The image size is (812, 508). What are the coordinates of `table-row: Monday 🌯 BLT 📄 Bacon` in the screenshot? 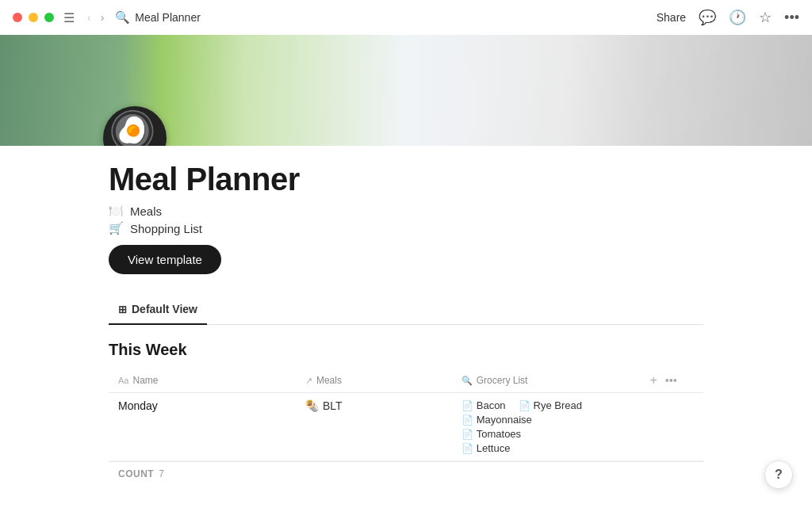 It's located at (406, 427).